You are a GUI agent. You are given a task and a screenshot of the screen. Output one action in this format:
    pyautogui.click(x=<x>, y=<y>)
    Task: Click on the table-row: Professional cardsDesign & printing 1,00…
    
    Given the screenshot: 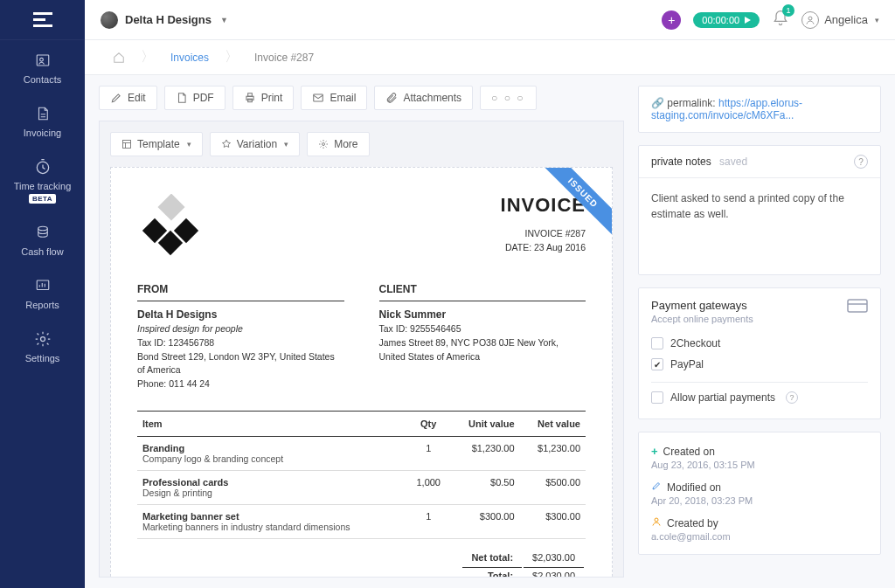 What is the action you would take?
    pyautogui.click(x=362, y=488)
    